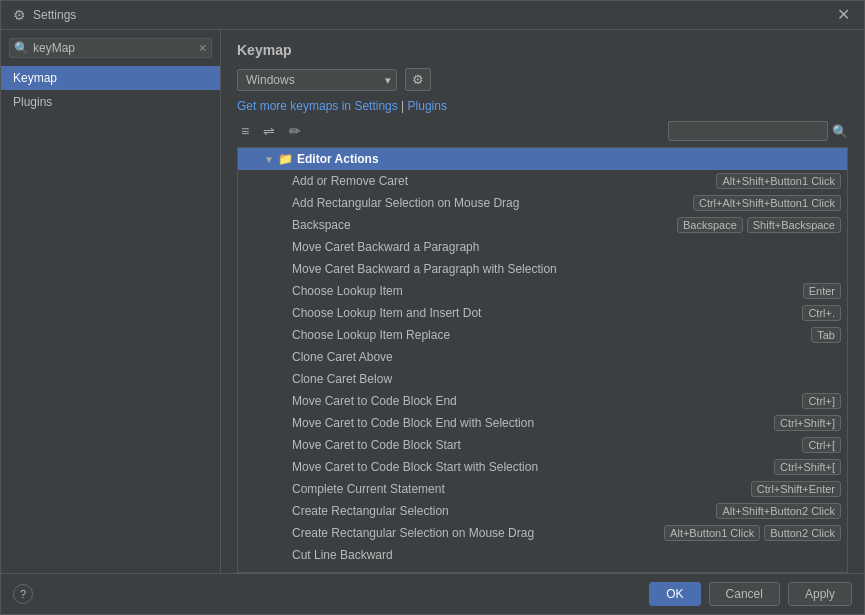 Image resolution: width=865 pixels, height=615 pixels. What do you see at coordinates (759, 225) in the screenshot?
I see `row-shortcuts: BackspaceShift+Backspace` at bounding box center [759, 225].